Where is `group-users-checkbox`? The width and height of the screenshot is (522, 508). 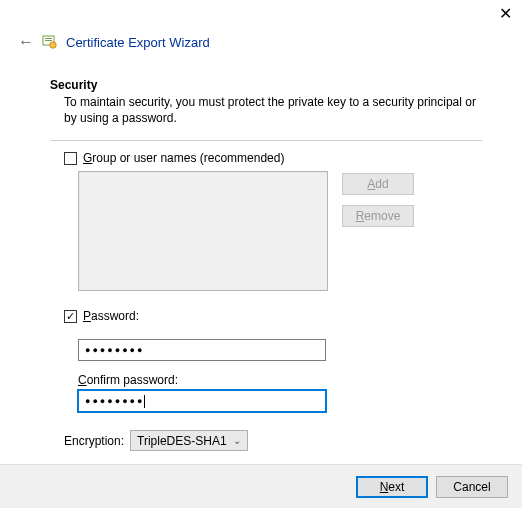
group-users-checkbox is located at coordinates (70, 158).